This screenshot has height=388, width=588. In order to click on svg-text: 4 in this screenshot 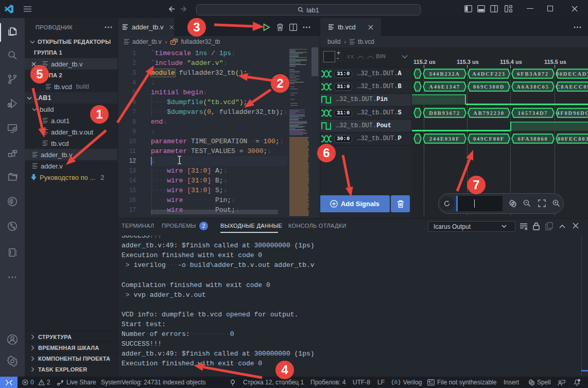, I will do `click(285, 370)`.